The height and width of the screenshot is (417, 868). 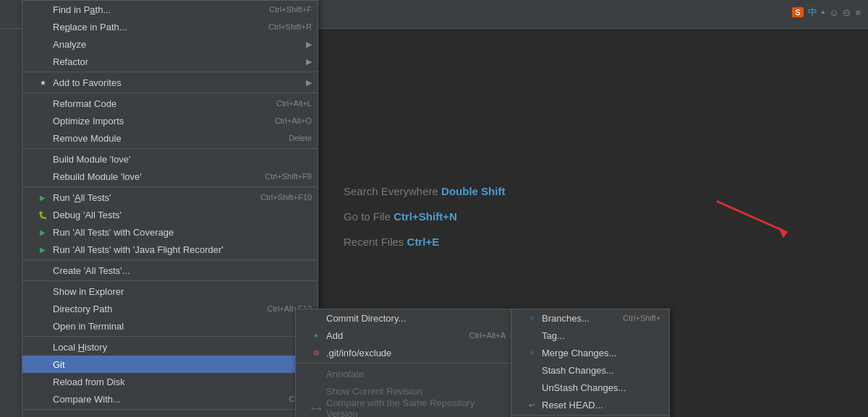 What do you see at coordinates (43, 159) in the screenshot?
I see `build-icon` at bounding box center [43, 159].